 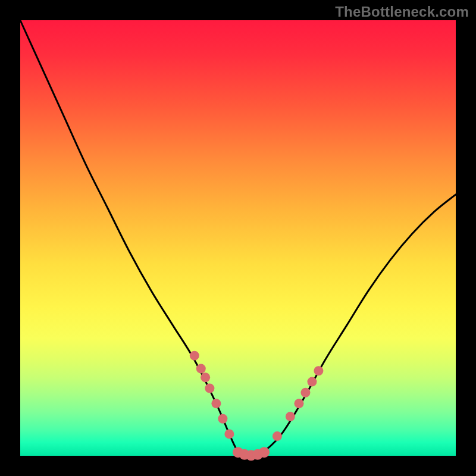 I want to click on data-markers, so click(x=257, y=406).